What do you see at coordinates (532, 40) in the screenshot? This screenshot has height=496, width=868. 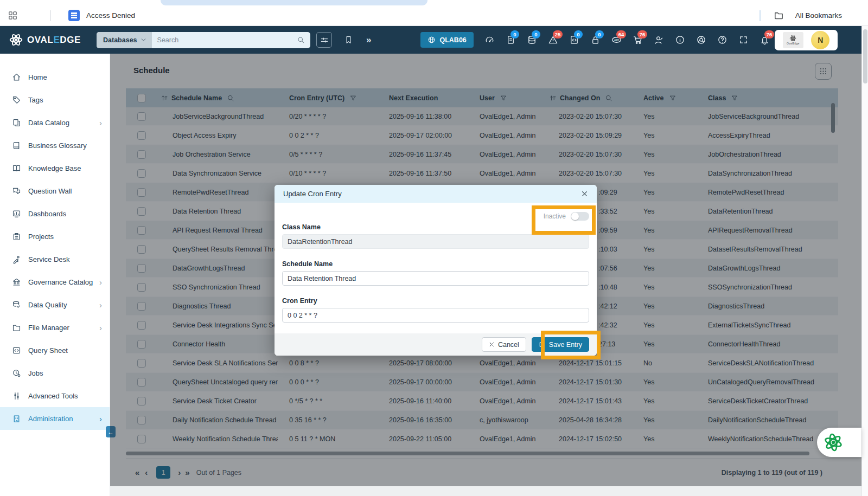 I see `data-store-icon: 0` at bounding box center [532, 40].